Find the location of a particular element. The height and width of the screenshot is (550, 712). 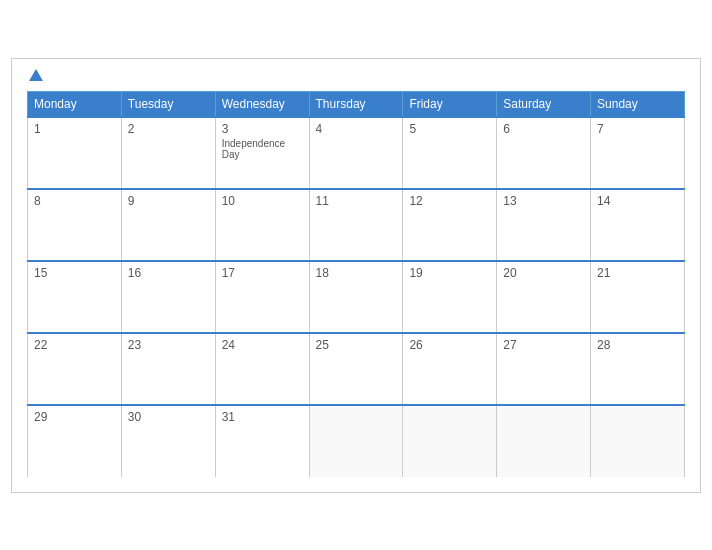

calendar-day-cell: 21 is located at coordinates (638, 297).